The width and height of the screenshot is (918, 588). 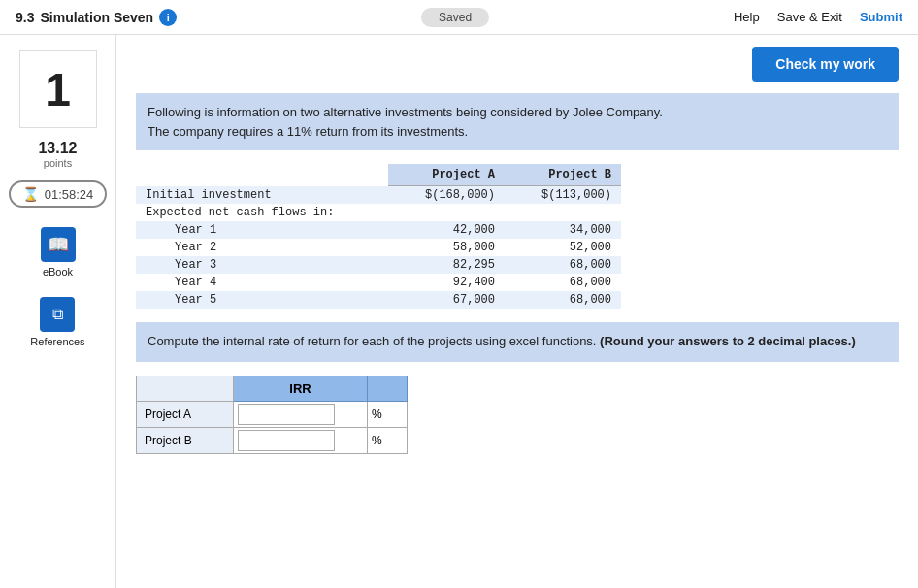 I want to click on topbar-right: Help Save & Exit Submit, so click(x=818, y=17).